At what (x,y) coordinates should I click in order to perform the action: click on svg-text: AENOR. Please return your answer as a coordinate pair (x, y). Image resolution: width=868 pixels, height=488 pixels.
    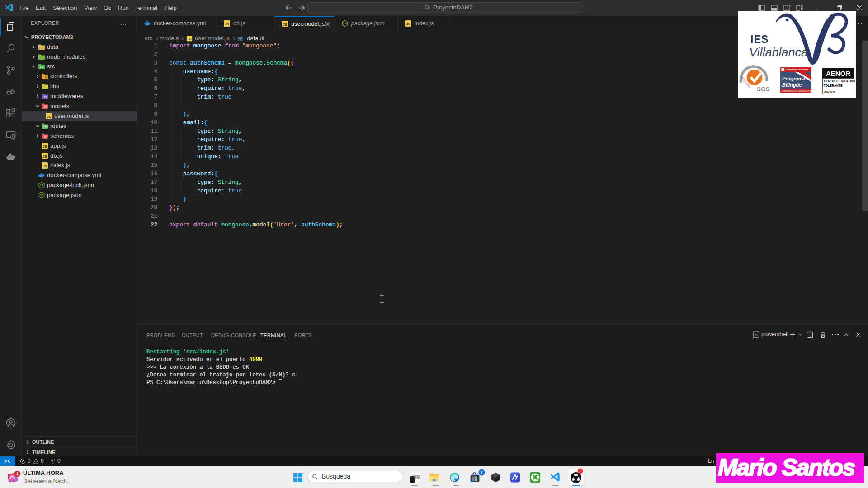
    Looking at the image, I should click on (838, 73).